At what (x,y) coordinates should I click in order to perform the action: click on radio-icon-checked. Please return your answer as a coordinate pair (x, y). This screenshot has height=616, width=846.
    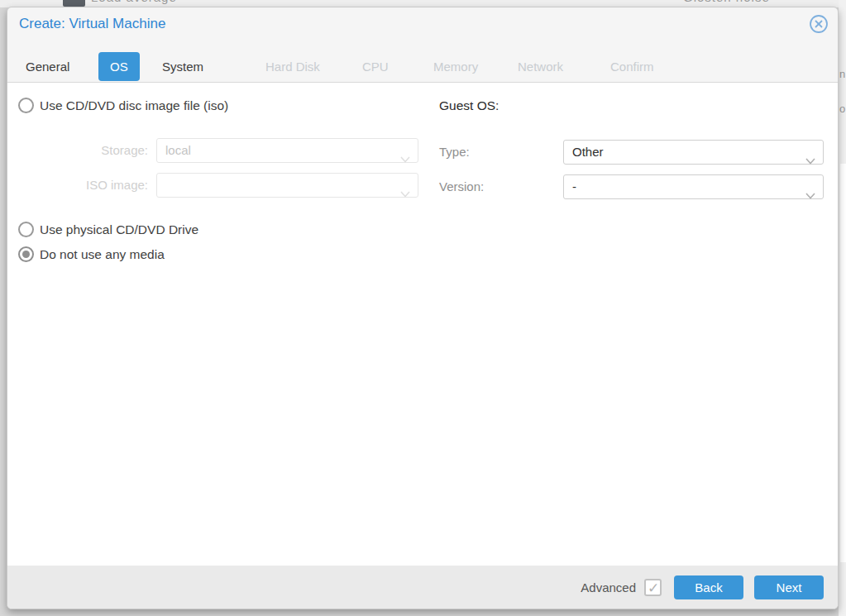
    Looking at the image, I should click on (26, 255).